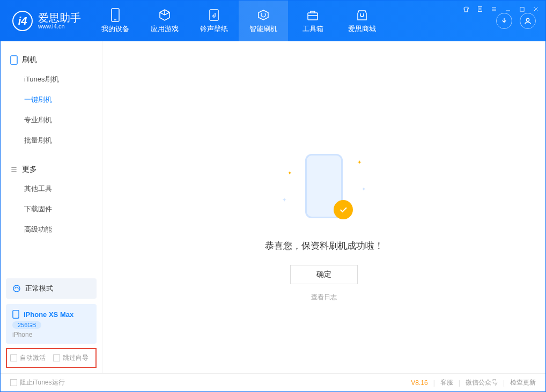  I want to click on nav-tab-toolbox: 工具箱, so click(313, 21).